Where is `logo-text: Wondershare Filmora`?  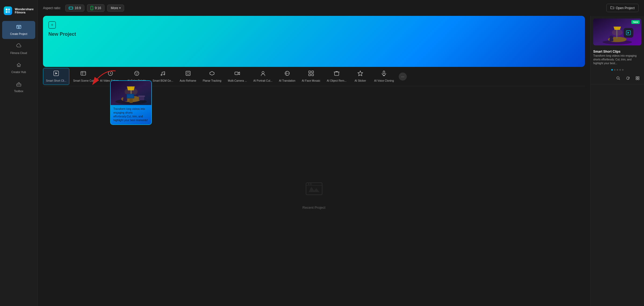
logo-text: Wondershare Filmora is located at coordinates (24, 11).